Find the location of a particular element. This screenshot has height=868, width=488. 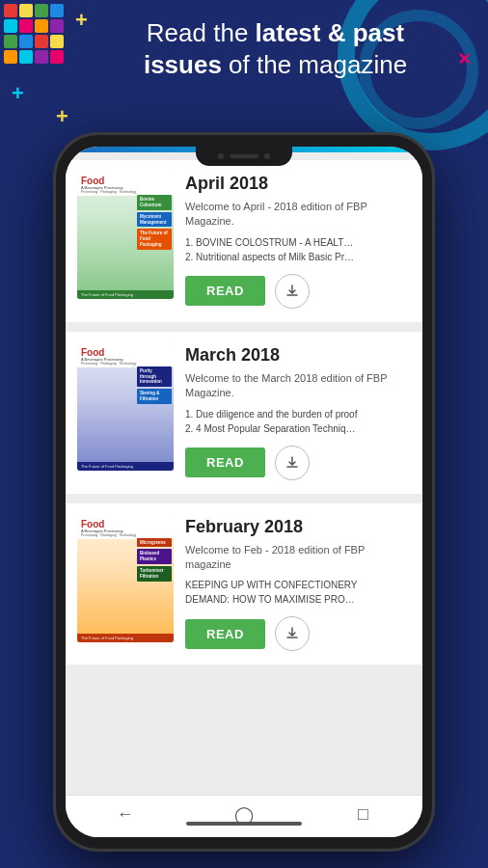

sensor-dot is located at coordinates (267, 156).